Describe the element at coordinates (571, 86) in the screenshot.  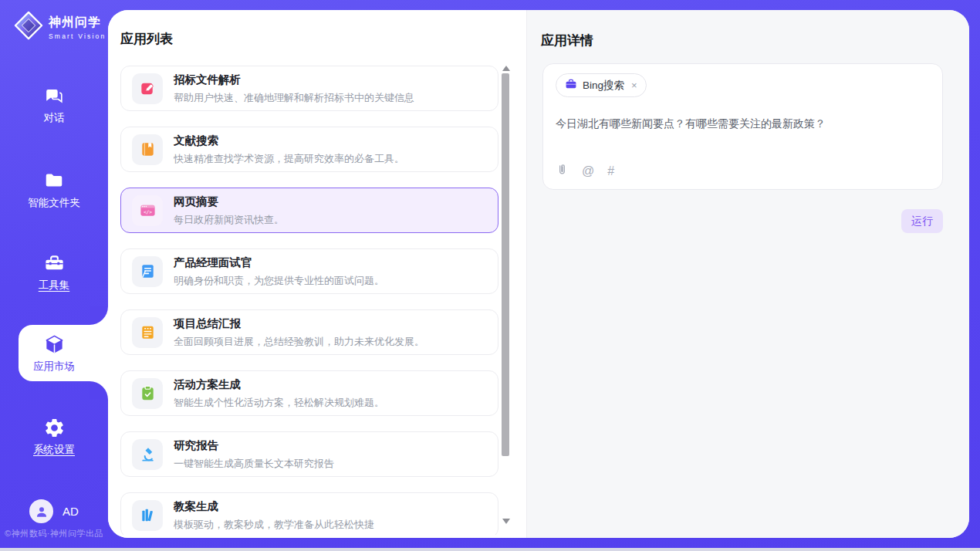
I see `briefcase-icon` at that location.